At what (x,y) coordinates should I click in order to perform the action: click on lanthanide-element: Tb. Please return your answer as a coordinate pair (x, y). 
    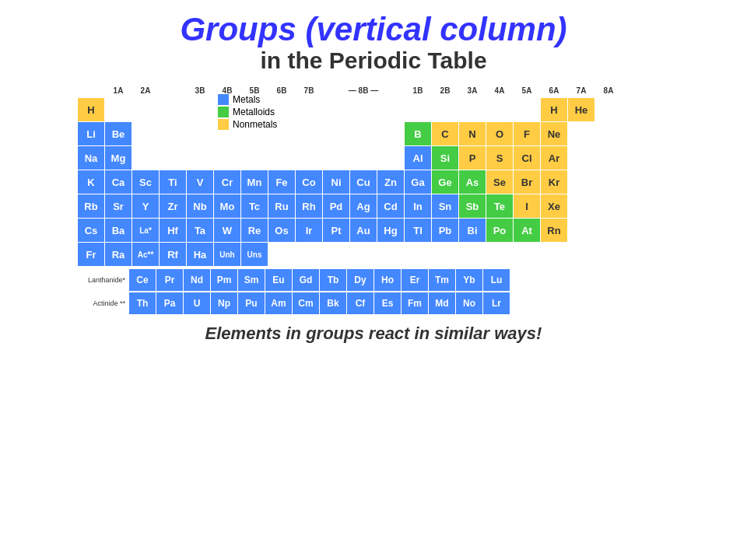
    Looking at the image, I should click on (333, 280).